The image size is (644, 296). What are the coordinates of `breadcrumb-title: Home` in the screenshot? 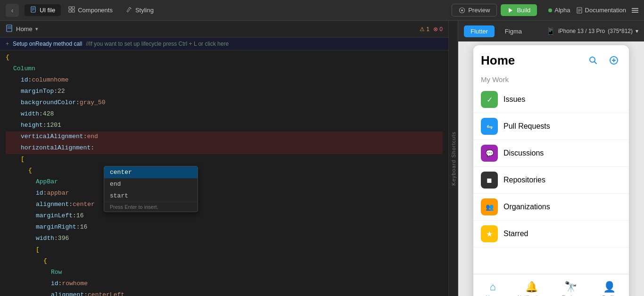 It's located at (25, 29).